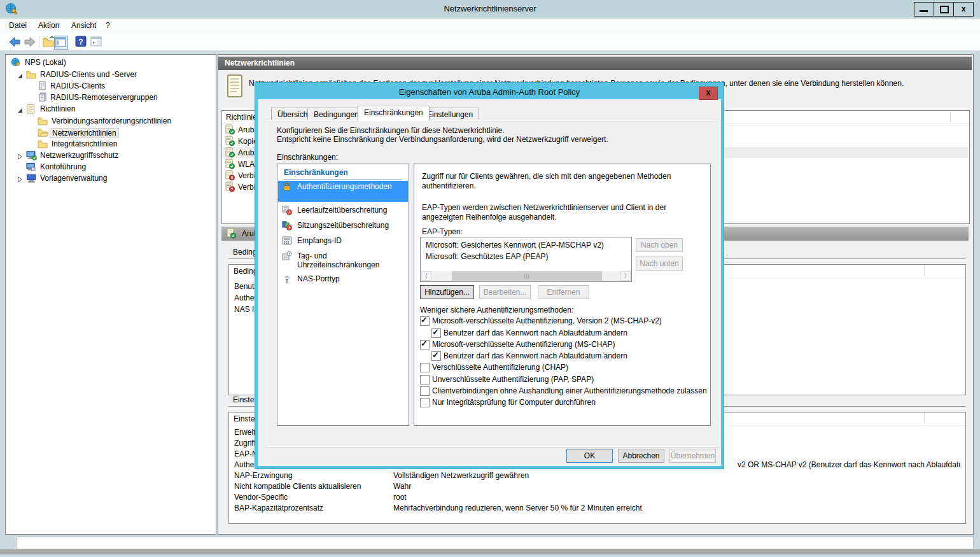 The image size is (980, 557). Describe the element at coordinates (343, 174) in the screenshot. I see `constraints-list-header: Einschränkungen` at that location.